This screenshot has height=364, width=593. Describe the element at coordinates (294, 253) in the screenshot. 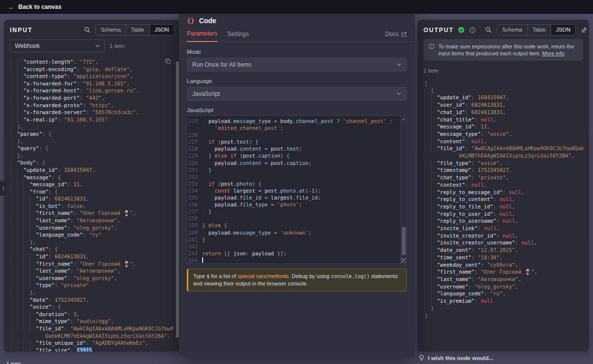

I see `code-line: 243return [{ json: payload }];` at that location.